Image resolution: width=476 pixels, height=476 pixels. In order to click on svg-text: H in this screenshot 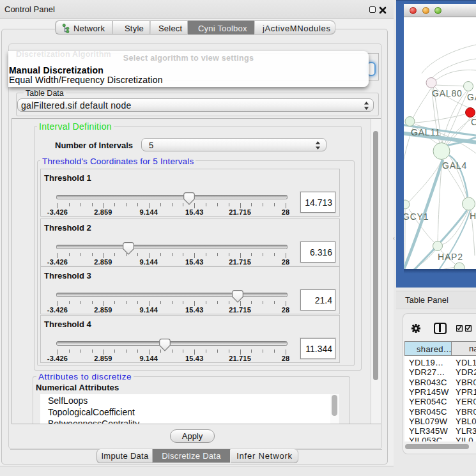, I will do `click(473, 216)`.